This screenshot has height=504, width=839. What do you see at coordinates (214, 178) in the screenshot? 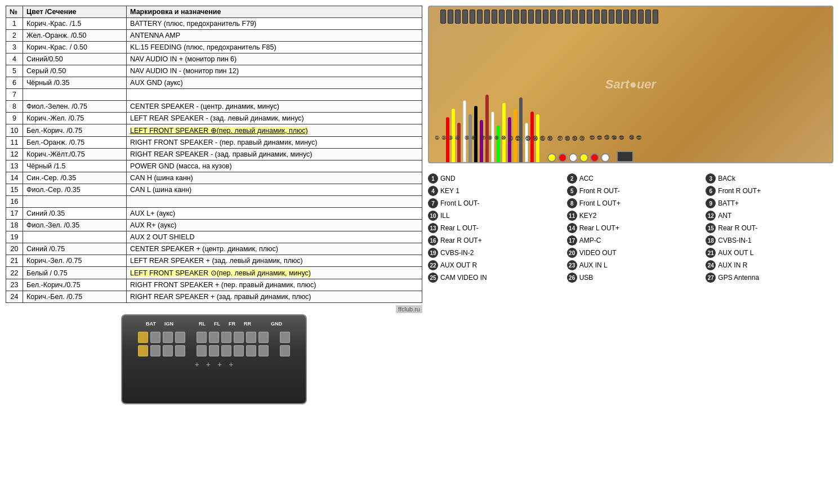
I see `table-row: 14Син.-Сер. /0.35CAN H (шина канн)` at bounding box center [214, 178].